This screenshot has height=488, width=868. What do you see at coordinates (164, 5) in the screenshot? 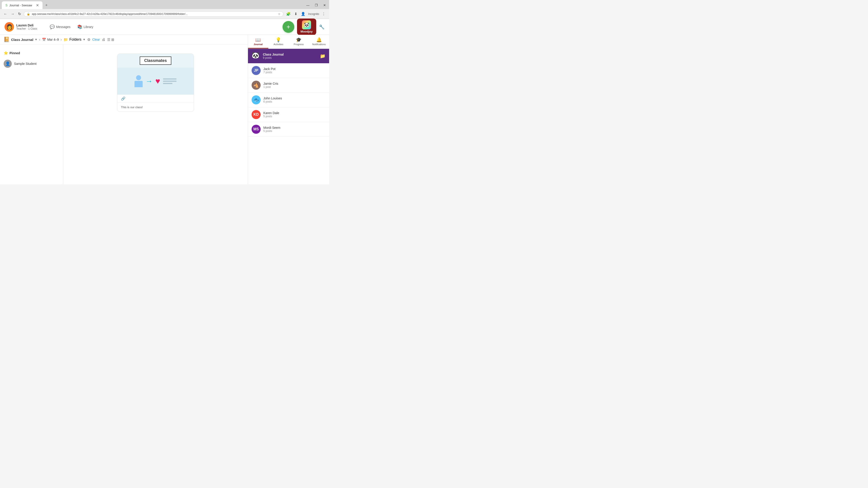
I see `tab-bar: S Journal - Seesaw ✕ + — ❐ ✕` at bounding box center [164, 5].